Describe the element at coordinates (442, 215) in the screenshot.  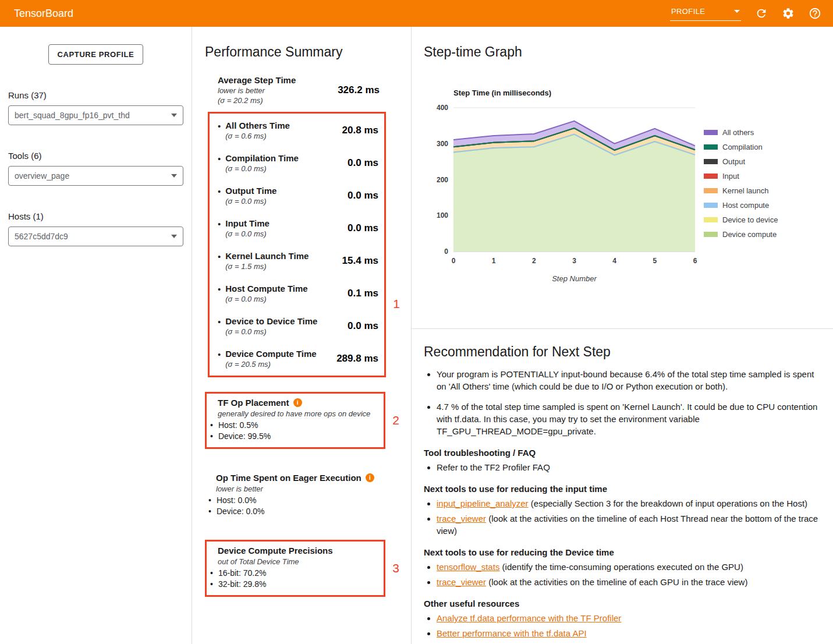
I see `svg-text: 100` at that location.